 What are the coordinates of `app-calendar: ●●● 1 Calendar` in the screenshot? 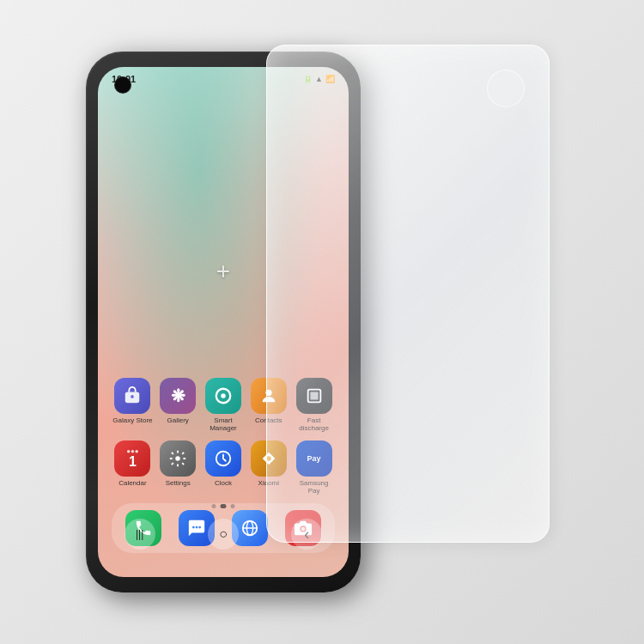 It's located at (132, 468).